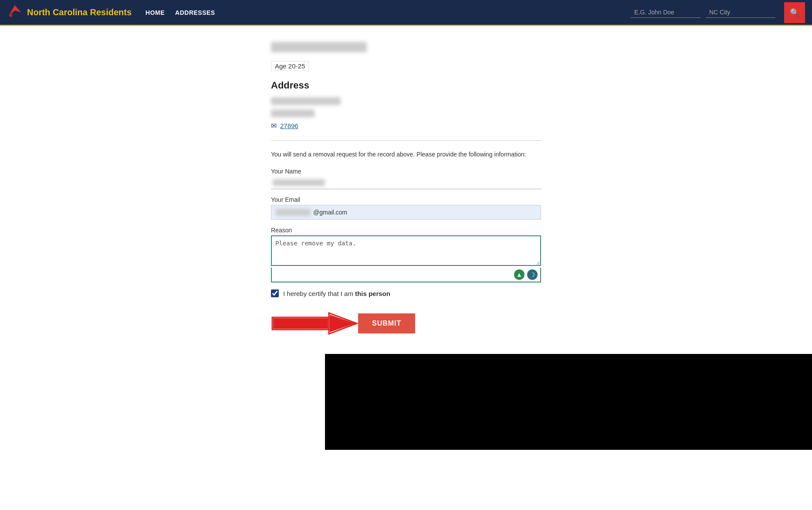  Describe the element at coordinates (795, 13) in the screenshot. I see `search-button: 🔍` at that location.